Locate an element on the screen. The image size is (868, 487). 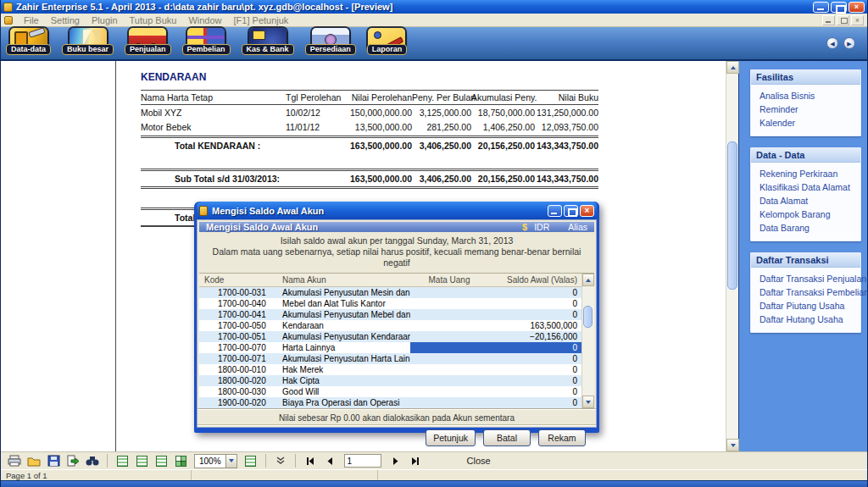
toolbar-data-data-button: Data-data is located at coordinates (29, 42).